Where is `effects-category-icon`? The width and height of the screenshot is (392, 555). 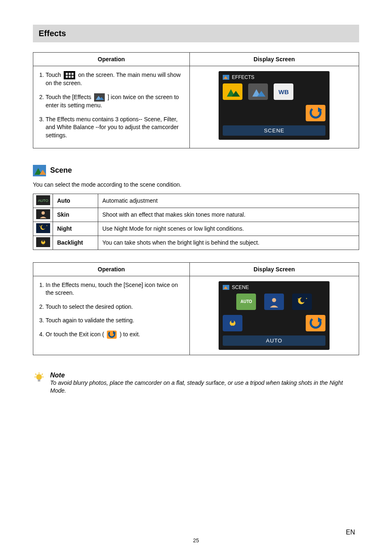 effects-category-icon is located at coordinates (99, 97).